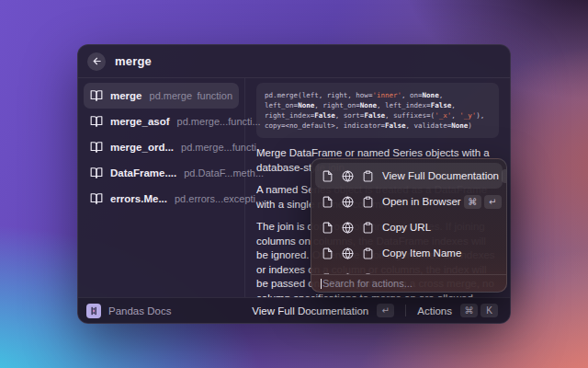 This screenshot has height=368, width=588. Describe the element at coordinates (503, 177) in the screenshot. I see `menu-item-shortcuts: ↵` at that location.